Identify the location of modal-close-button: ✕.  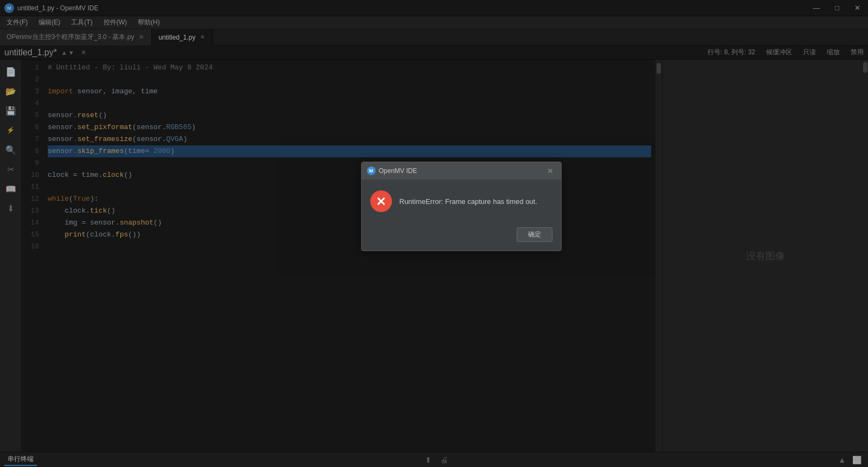
(550, 171).